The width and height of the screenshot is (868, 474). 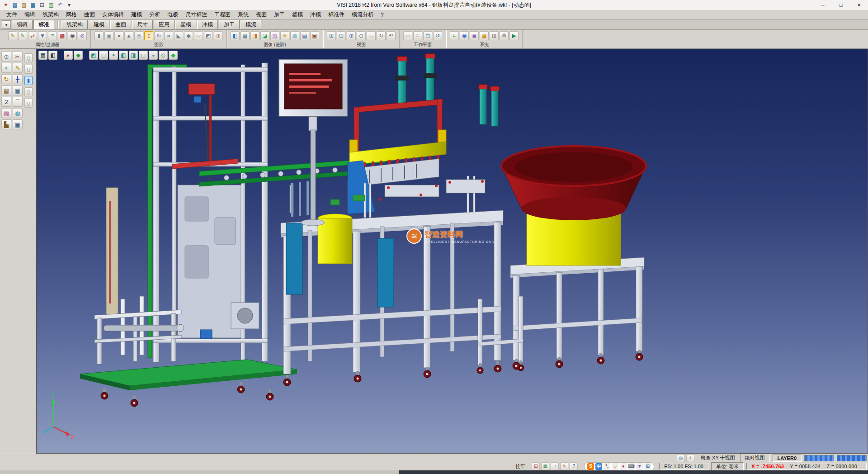 I want to click on visibility-filter-icon: ◉, so click(x=72, y=36).